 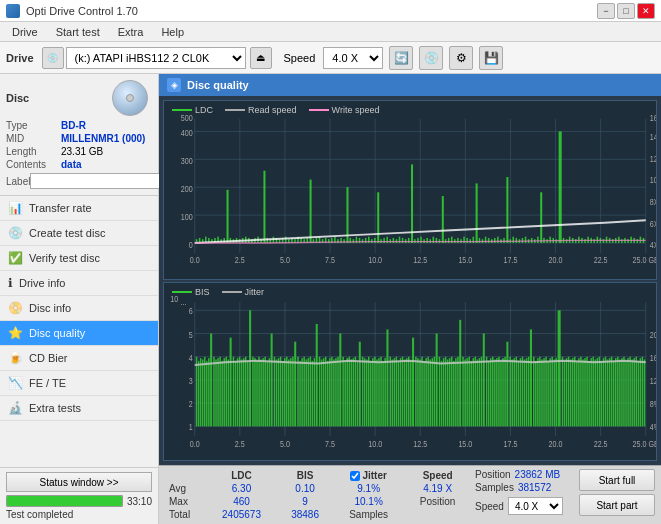 I want to click on sidebar-item-extra-tests: 🔬 Extra tests, so click(x=79, y=408).